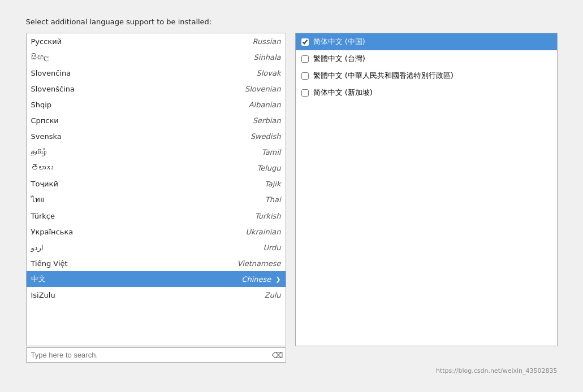 The height and width of the screenshot is (392, 583). I want to click on list-item: ShqipAlbanian, so click(156, 104).